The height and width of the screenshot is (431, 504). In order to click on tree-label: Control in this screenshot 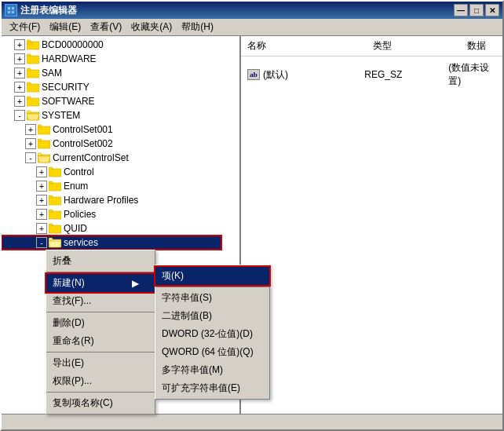, I will do `click(79, 172)`.